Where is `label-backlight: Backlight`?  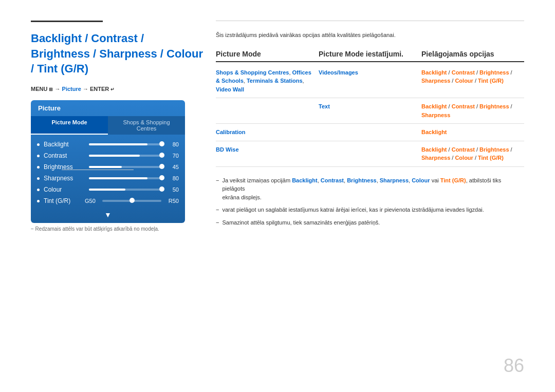
label-backlight: Backlight is located at coordinates (64, 144).